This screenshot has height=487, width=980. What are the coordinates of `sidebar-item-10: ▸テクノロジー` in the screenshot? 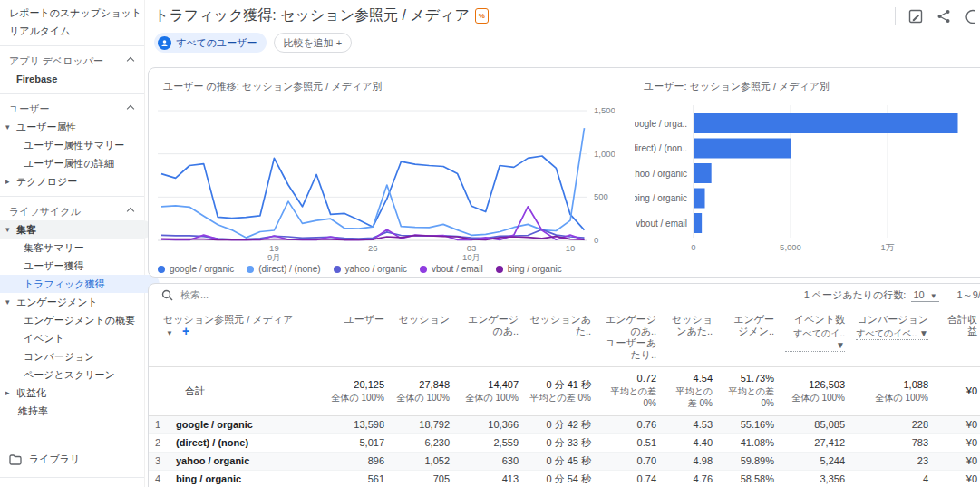 It's located at (73, 181).